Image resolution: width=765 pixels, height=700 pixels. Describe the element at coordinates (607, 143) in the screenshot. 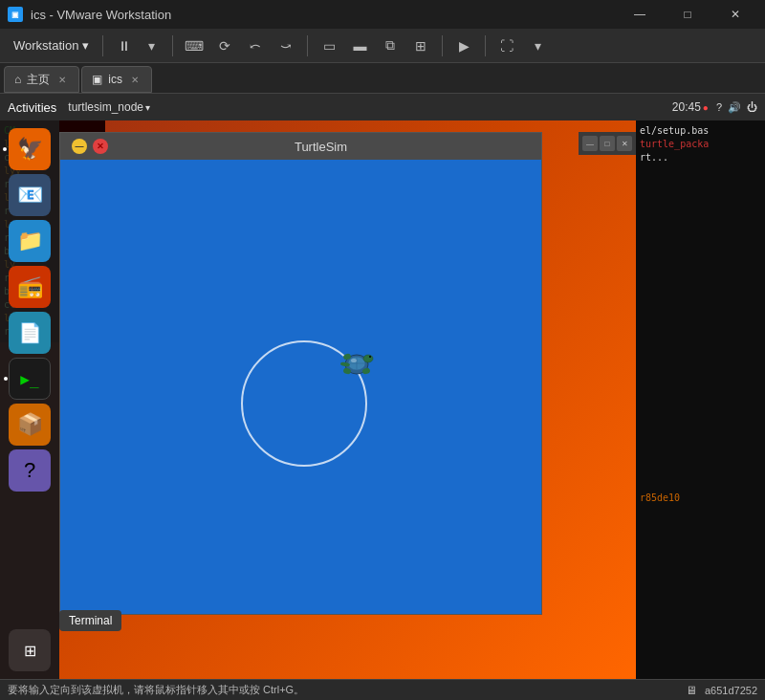

I see `ubuntu-win-max: □` at that location.